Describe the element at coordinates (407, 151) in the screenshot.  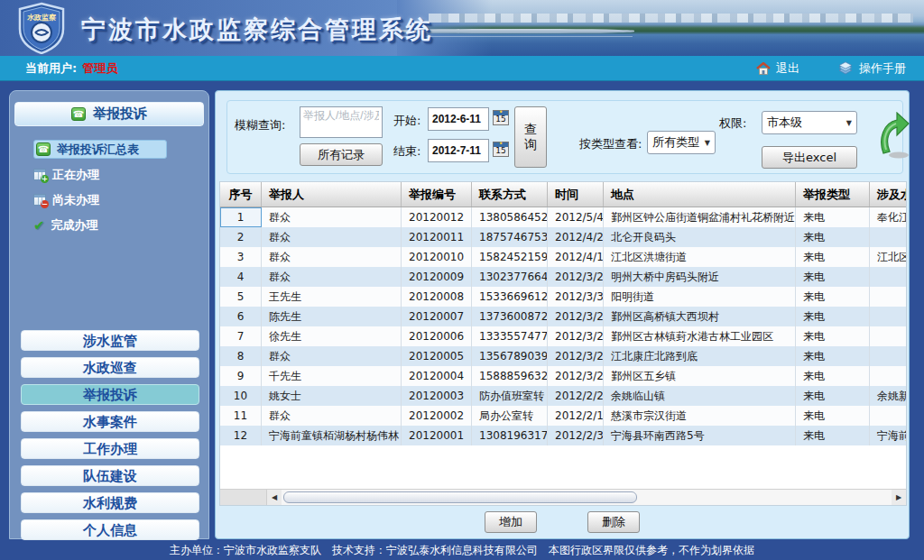
I see `end-date-label: 结束:` at that location.